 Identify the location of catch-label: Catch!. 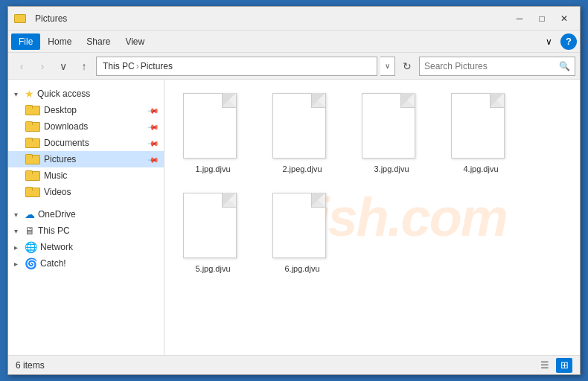
(54, 263).